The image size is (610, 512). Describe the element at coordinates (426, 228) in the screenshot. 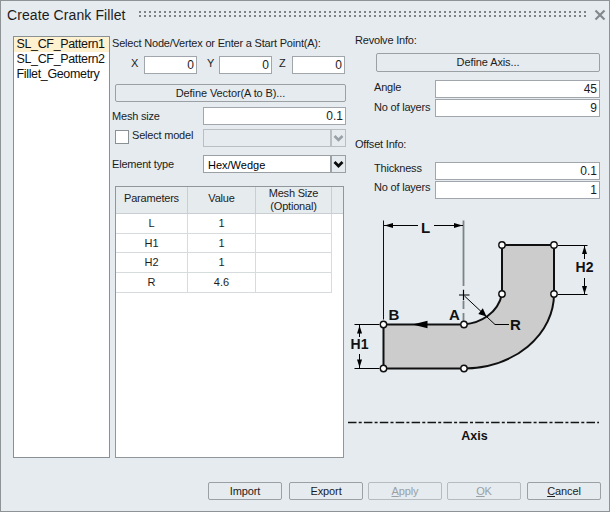

I see `svg-text: L` at that location.